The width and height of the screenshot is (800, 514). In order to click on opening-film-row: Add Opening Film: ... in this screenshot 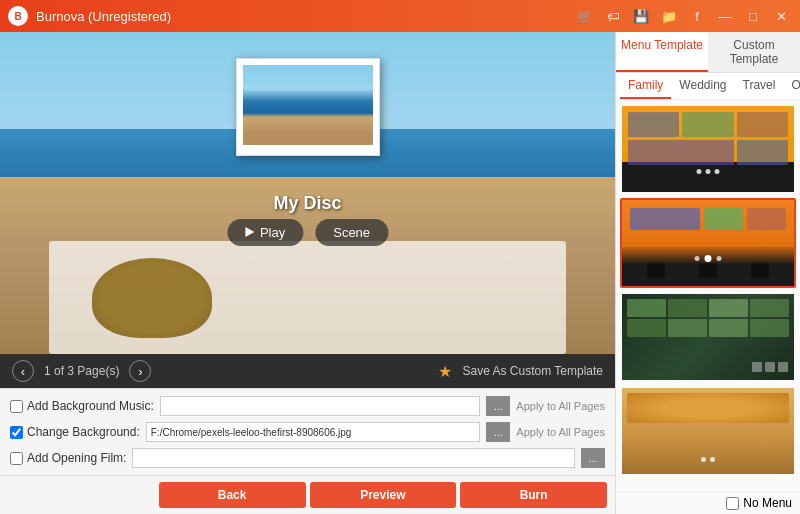, I will do `click(308, 458)`.